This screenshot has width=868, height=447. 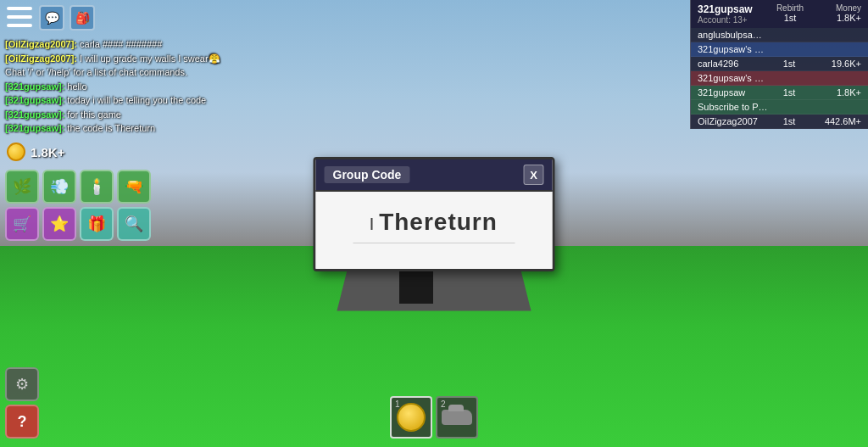 What do you see at coordinates (732, 78) in the screenshot?
I see `lb-name-4: 321gupsaw's Company` at bounding box center [732, 78].